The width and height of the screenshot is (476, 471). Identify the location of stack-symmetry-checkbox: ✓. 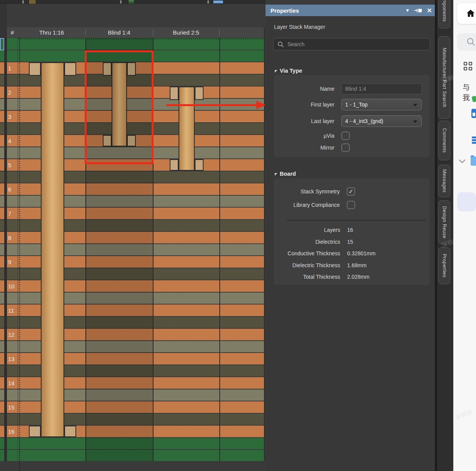
(351, 191).